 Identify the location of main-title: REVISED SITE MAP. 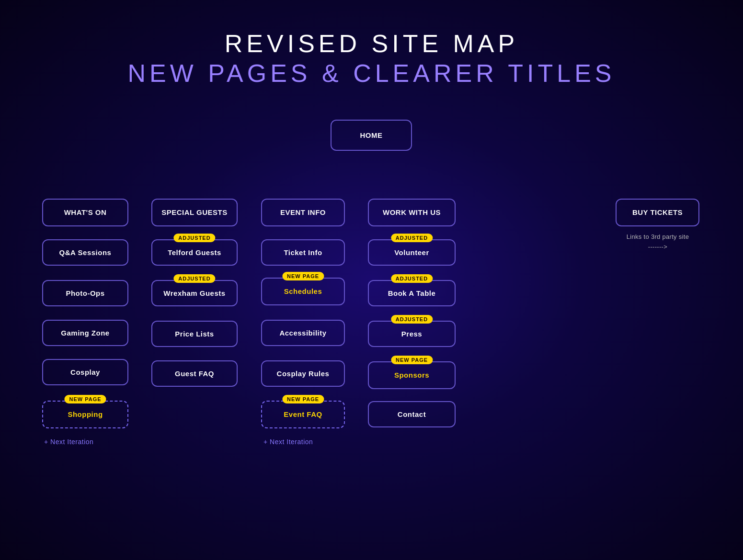
(372, 44).